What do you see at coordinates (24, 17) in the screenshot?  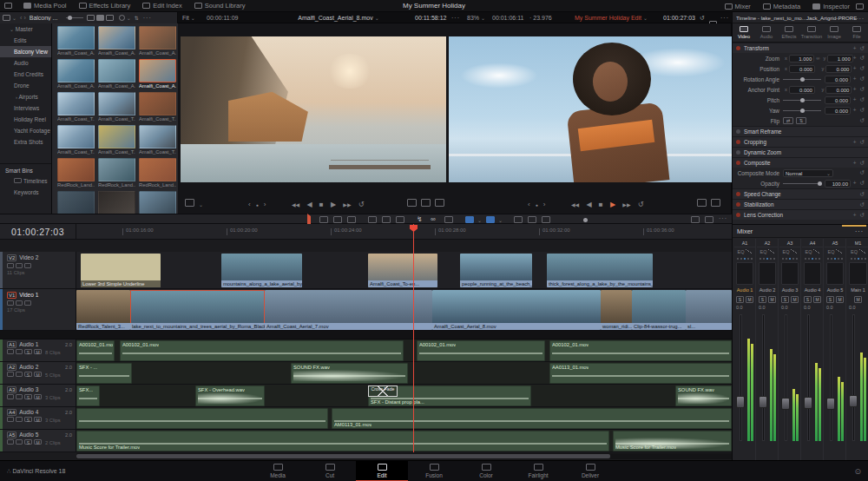 I see `forward-arrow-icon: ›` at bounding box center [24, 17].